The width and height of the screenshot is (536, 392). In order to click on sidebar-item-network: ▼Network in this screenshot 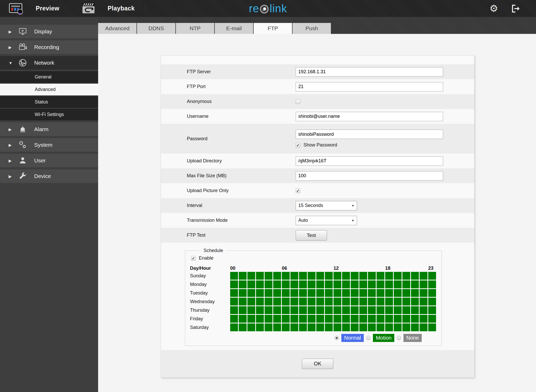, I will do `click(49, 63)`.